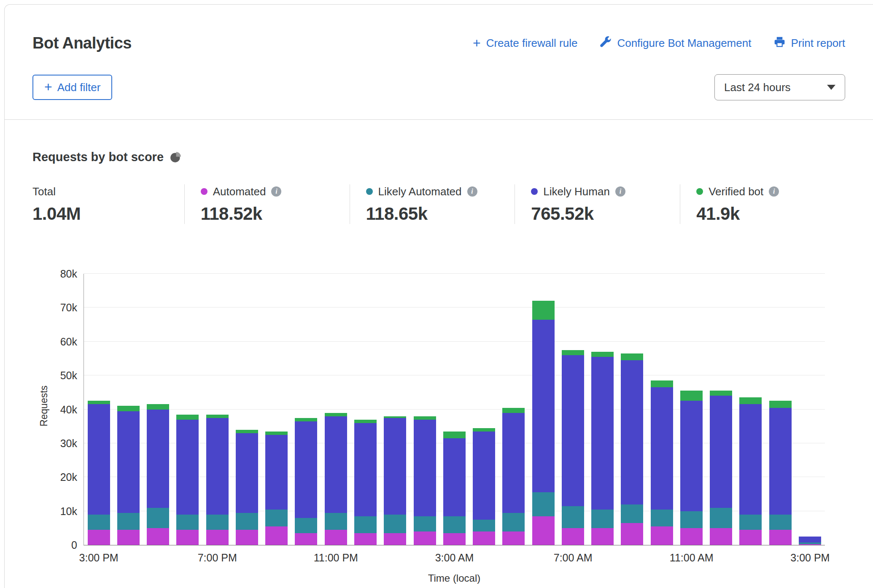 The height and width of the screenshot is (588, 873). Describe the element at coordinates (810, 43) in the screenshot. I see `print-report-link: Print report` at that location.